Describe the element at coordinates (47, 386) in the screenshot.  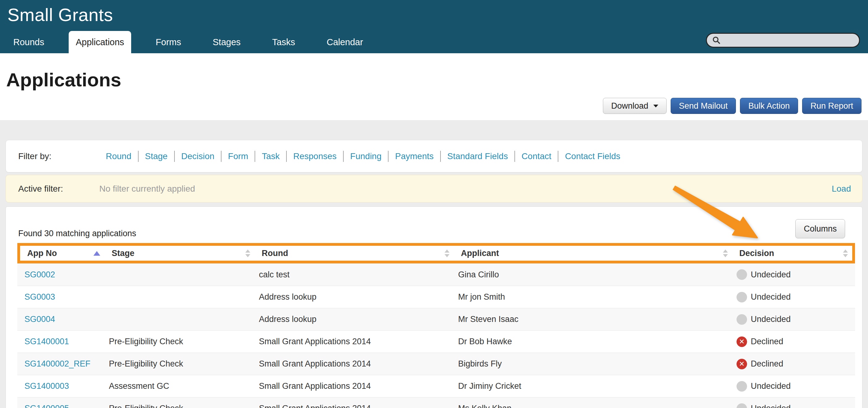
I see `application-link: SG1400003` at that location.